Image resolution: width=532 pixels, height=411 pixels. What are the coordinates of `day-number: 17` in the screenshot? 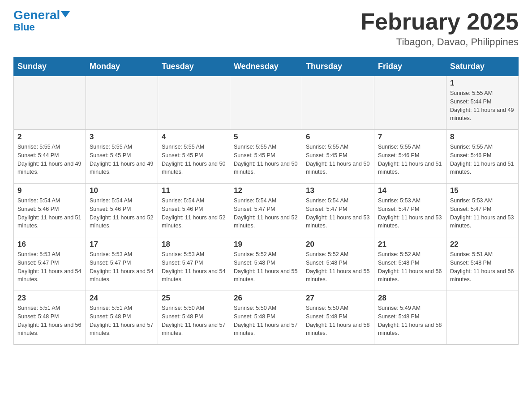 It's located at (122, 244).